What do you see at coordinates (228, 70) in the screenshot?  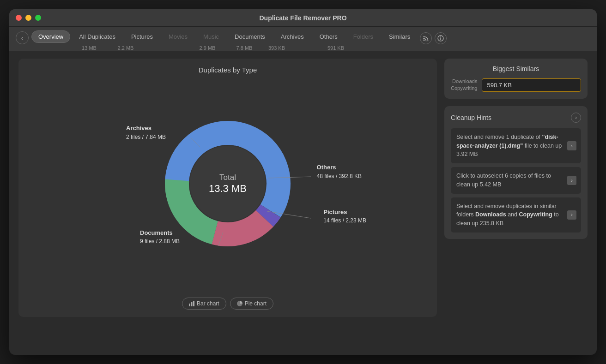 I see `chart-title: Duplicates by Type` at bounding box center [228, 70].